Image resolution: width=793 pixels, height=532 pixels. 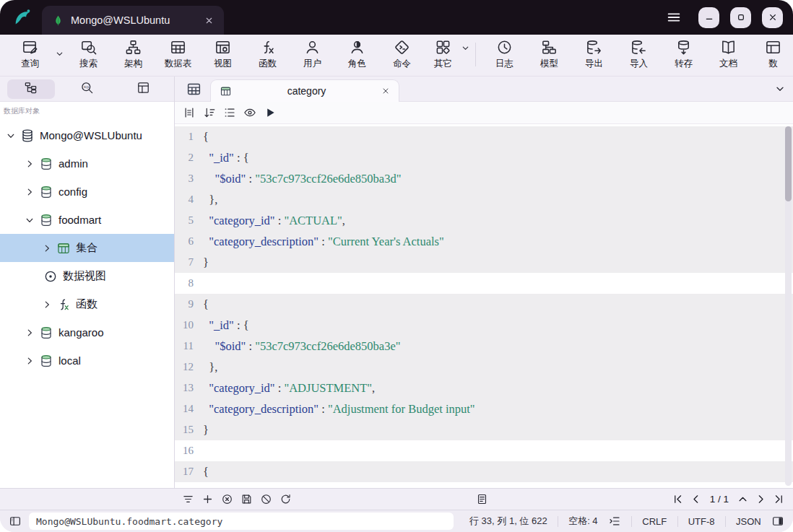 I want to click on toolbar-export-button: 导出, so click(x=594, y=55).